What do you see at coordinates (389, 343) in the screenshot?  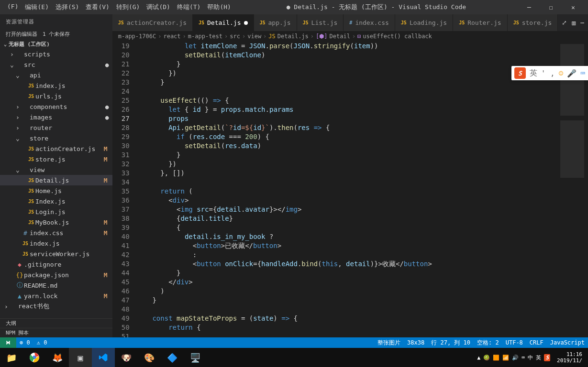 I see `statusbar-item: 整张图片` at bounding box center [389, 343].